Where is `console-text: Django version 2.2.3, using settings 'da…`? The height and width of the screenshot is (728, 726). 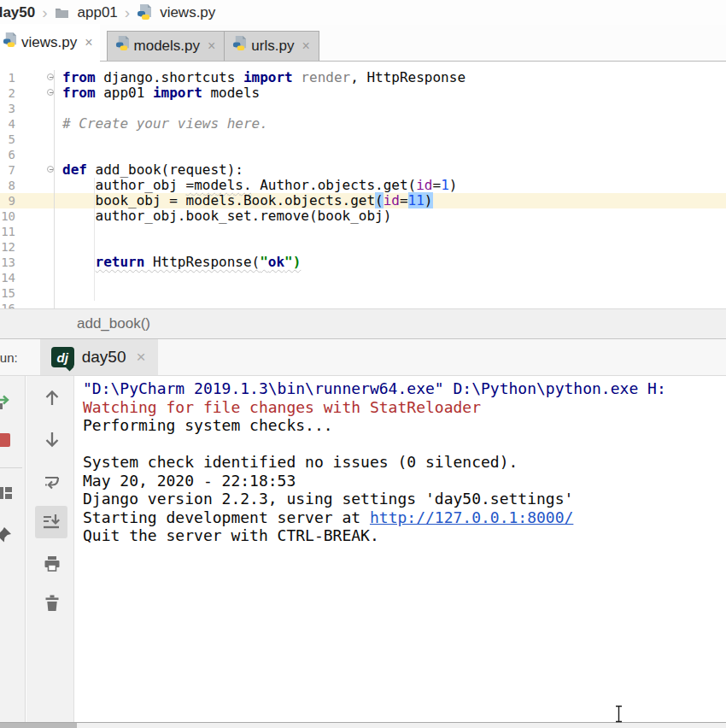 console-text: Django version 2.2.3, using settings 'da… is located at coordinates (328, 499).